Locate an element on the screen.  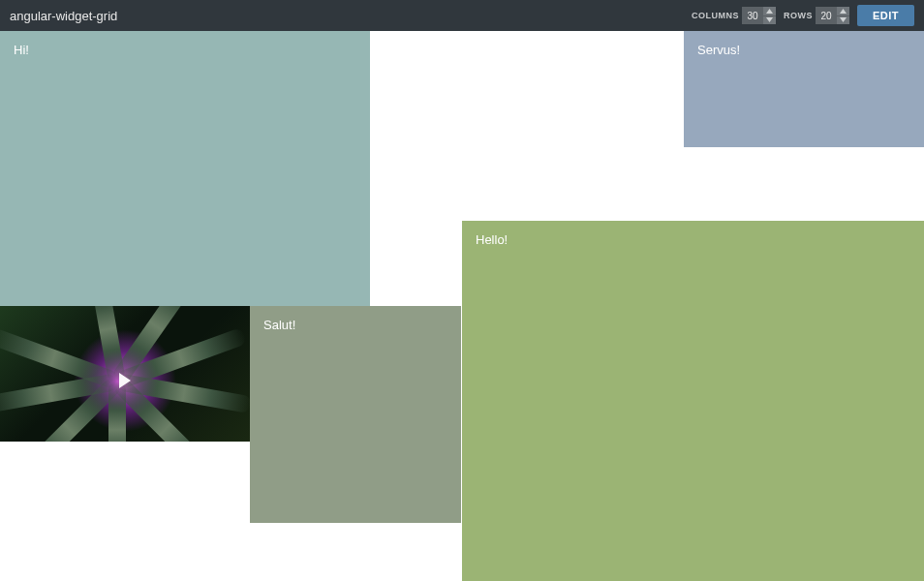
columns-input is located at coordinates (753, 15).